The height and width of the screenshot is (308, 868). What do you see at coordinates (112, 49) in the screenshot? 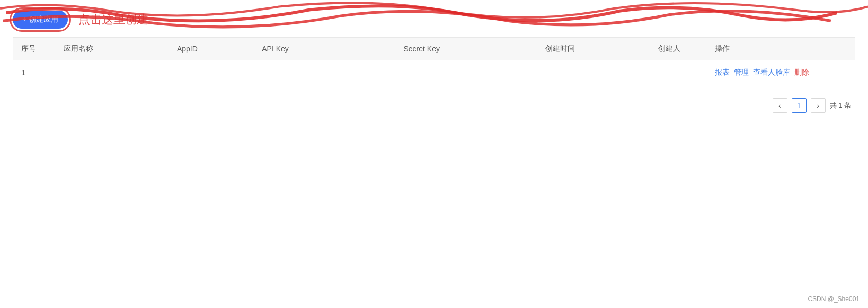
I see `col-header-app-name: 应用名称` at bounding box center [112, 49].